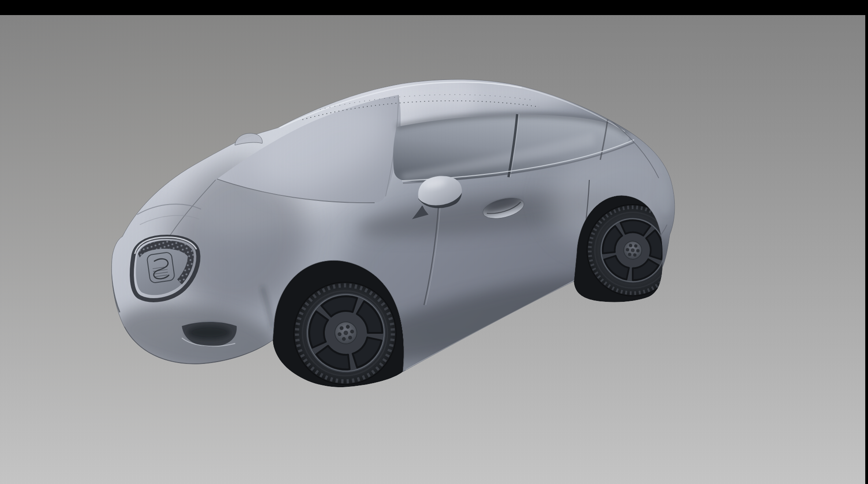 The image size is (868, 484). I want to click on letterbox-right, so click(867, 242).